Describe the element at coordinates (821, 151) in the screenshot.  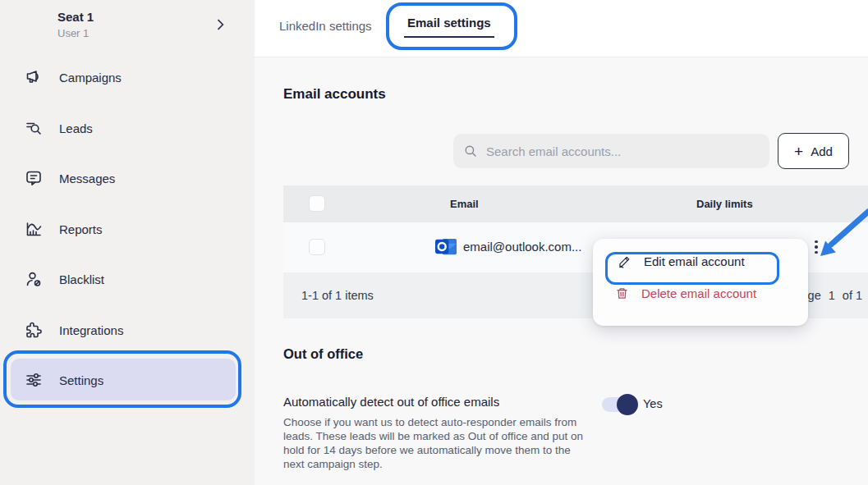
I see `add-button-label: Add` at that location.